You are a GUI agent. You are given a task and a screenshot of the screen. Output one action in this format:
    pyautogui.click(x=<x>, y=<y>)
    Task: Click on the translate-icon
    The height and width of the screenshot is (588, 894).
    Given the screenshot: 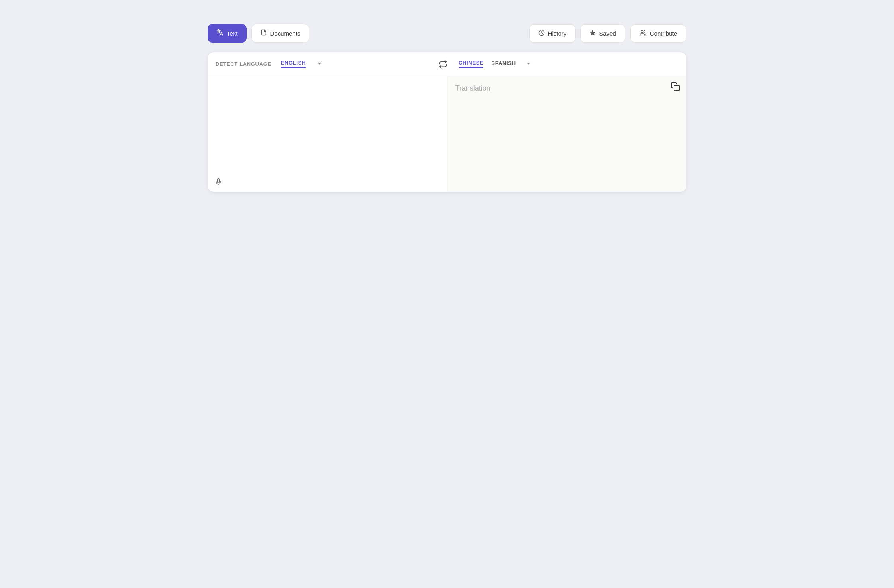 What is the action you would take?
    pyautogui.click(x=220, y=34)
    